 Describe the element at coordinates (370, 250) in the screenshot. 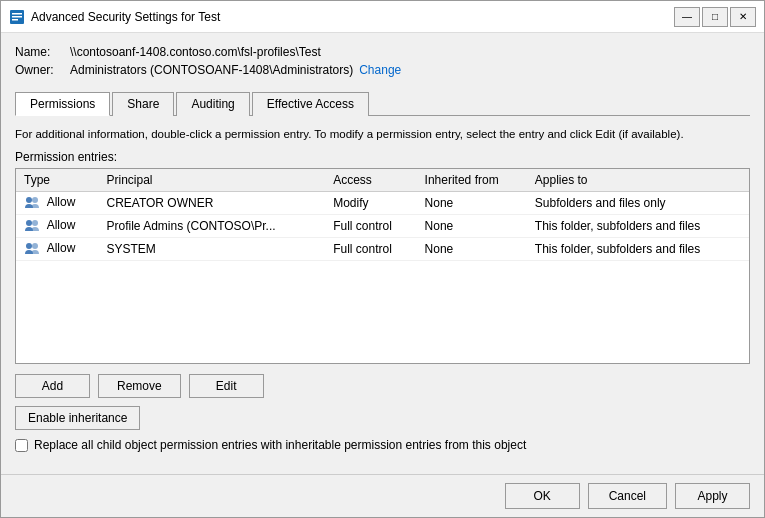

I see `row-2-access: Full control` at that location.